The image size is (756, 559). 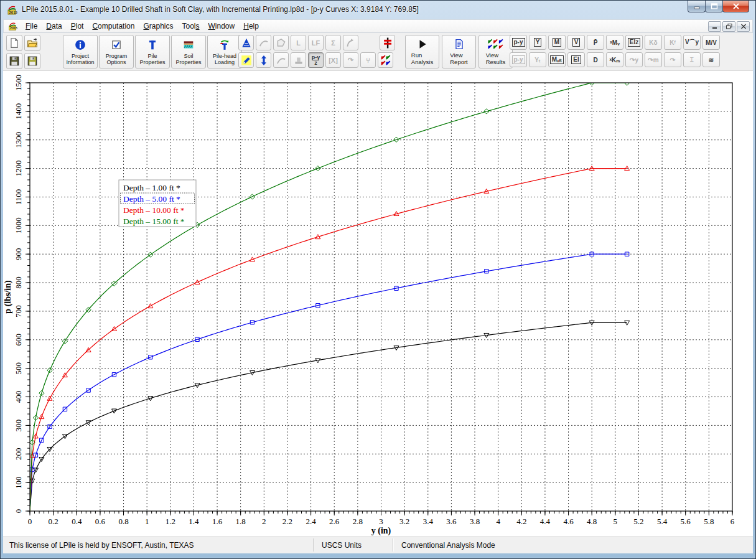 What do you see at coordinates (19, 454) in the screenshot?
I see `svg-text: 200` at bounding box center [19, 454].